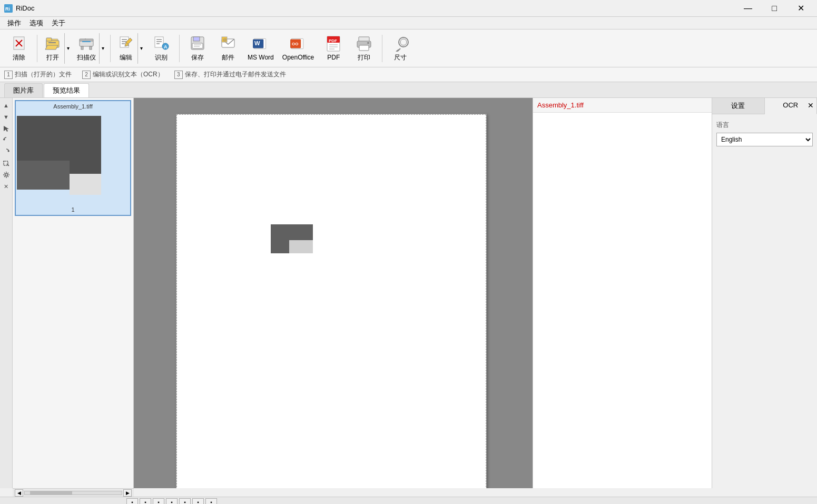 Image resolution: width=817 pixels, height=504 pixels. I want to click on scanner-button-group: 扫描仪 ▾, so click(90, 48).